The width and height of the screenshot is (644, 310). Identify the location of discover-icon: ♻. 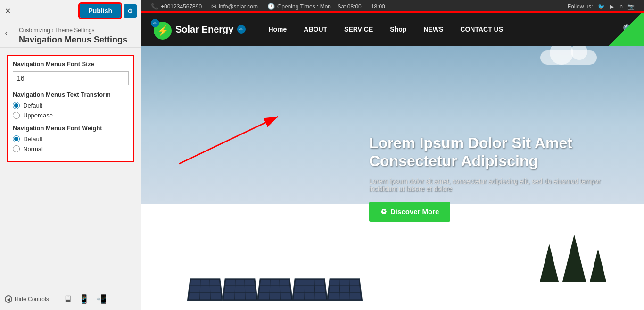
(384, 212).